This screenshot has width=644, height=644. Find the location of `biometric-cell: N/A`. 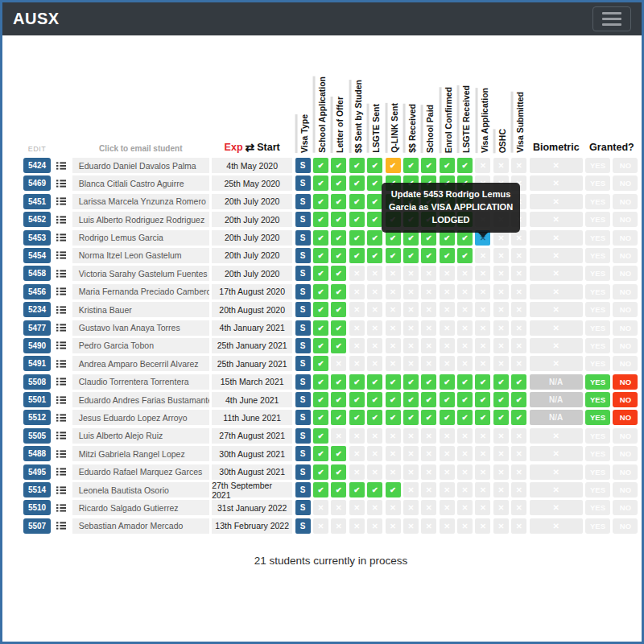

biometric-cell: N/A is located at coordinates (556, 382).